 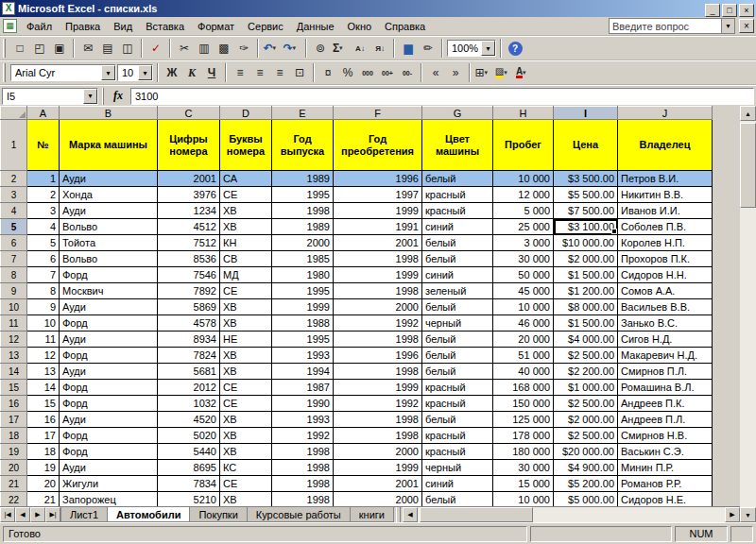 I want to click on cell-A10: 9, so click(x=43, y=308).